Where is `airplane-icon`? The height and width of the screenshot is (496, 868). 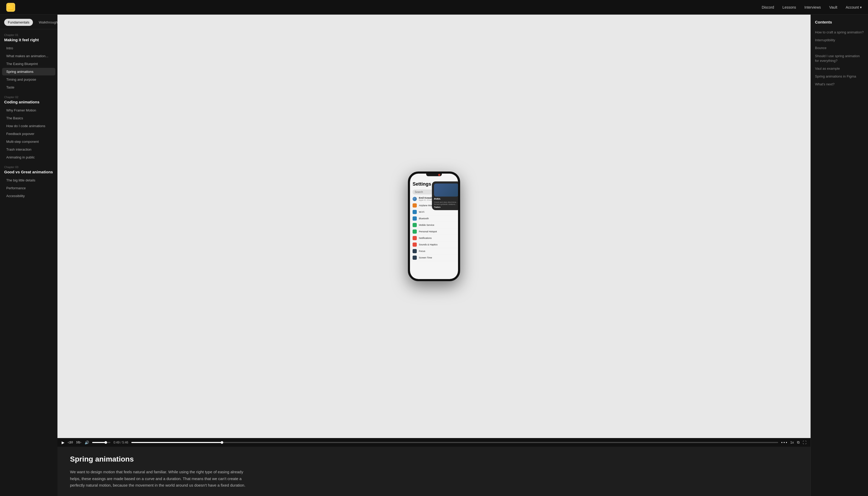 airplane-icon is located at coordinates (415, 205).